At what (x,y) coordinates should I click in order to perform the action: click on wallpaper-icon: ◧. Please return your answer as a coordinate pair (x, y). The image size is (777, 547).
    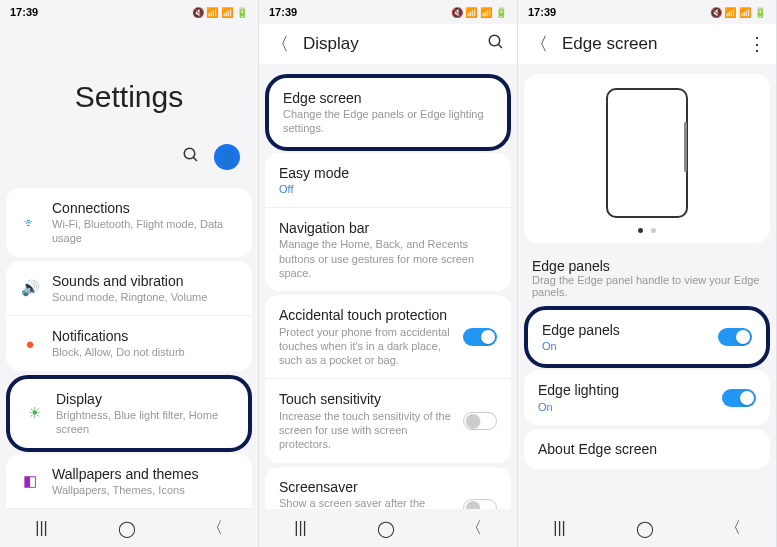
    Looking at the image, I should click on (30, 481).